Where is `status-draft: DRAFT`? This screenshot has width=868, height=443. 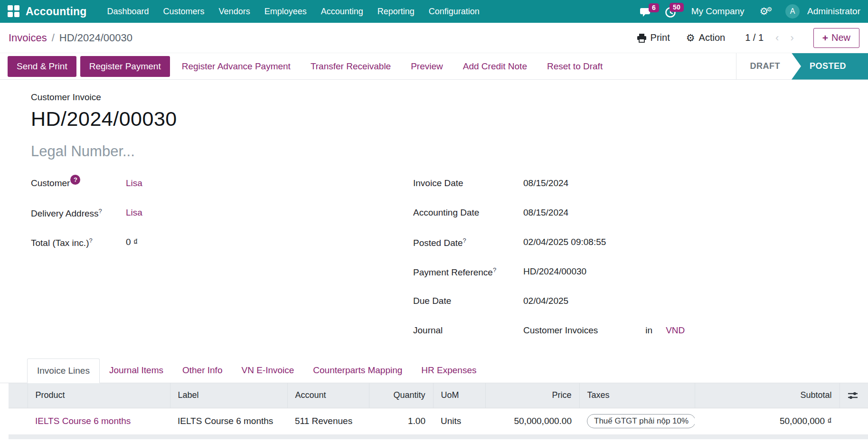 status-draft: DRAFT is located at coordinates (764, 66).